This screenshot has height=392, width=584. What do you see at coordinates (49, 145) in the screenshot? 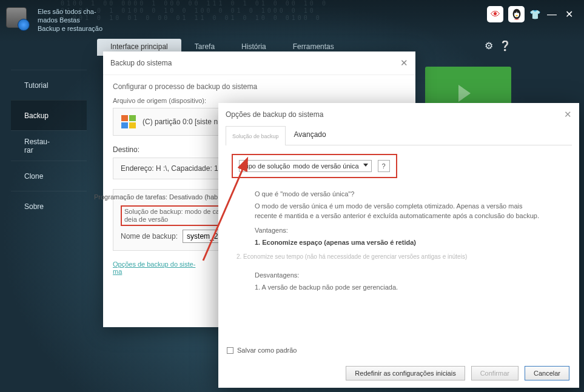
I see `sidebar-item-restore: Restau- rar` at bounding box center [49, 145].